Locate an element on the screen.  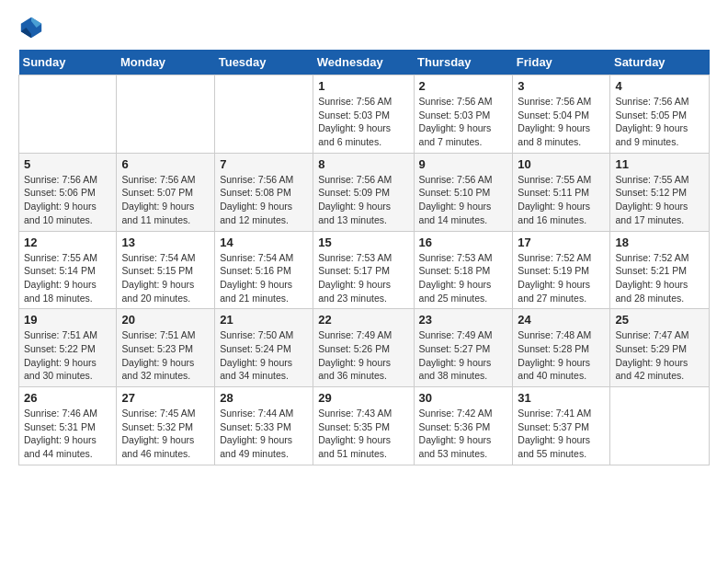
header-cell-friday: Friday is located at coordinates (562, 63).